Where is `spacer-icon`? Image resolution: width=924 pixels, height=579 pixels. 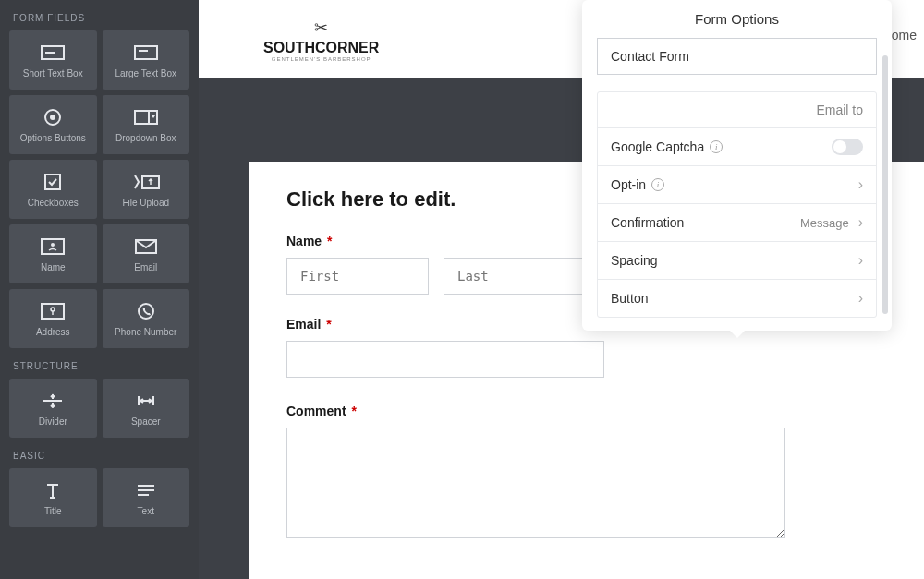
spacer-icon is located at coordinates (146, 401).